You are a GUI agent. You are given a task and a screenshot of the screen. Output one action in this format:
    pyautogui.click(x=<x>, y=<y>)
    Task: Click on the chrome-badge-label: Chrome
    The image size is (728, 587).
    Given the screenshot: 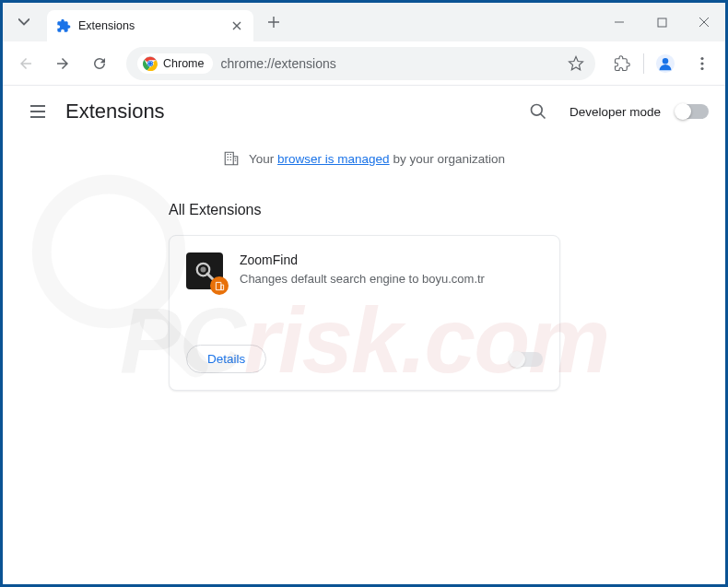 What is the action you would take?
    pyautogui.click(x=183, y=64)
    